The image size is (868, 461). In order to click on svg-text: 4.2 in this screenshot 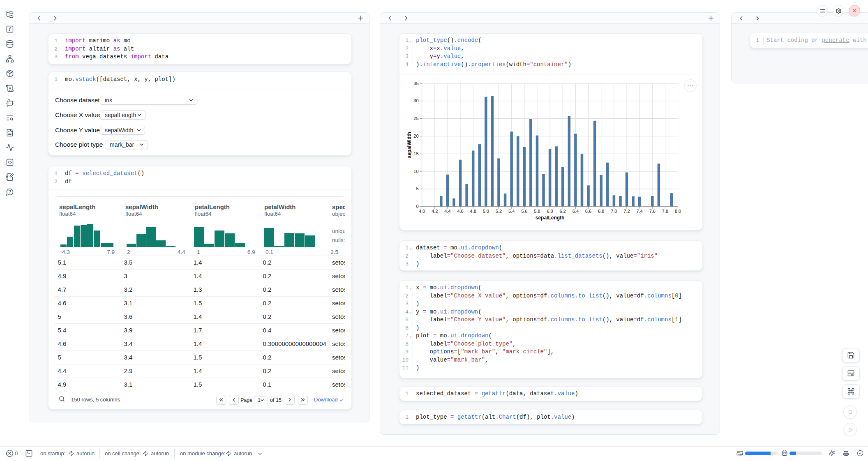, I will do `click(435, 211)`.